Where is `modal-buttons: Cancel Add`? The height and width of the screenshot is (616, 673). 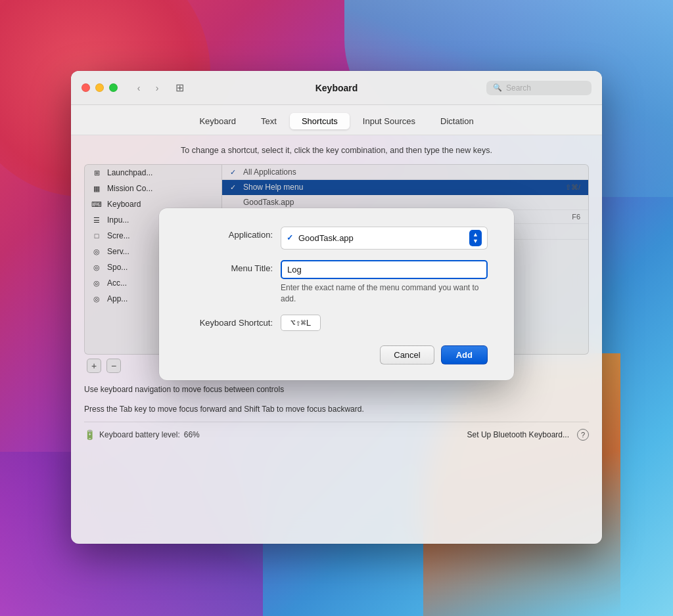
modal-buttons: Cancel Add is located at coordinates (336, 355).